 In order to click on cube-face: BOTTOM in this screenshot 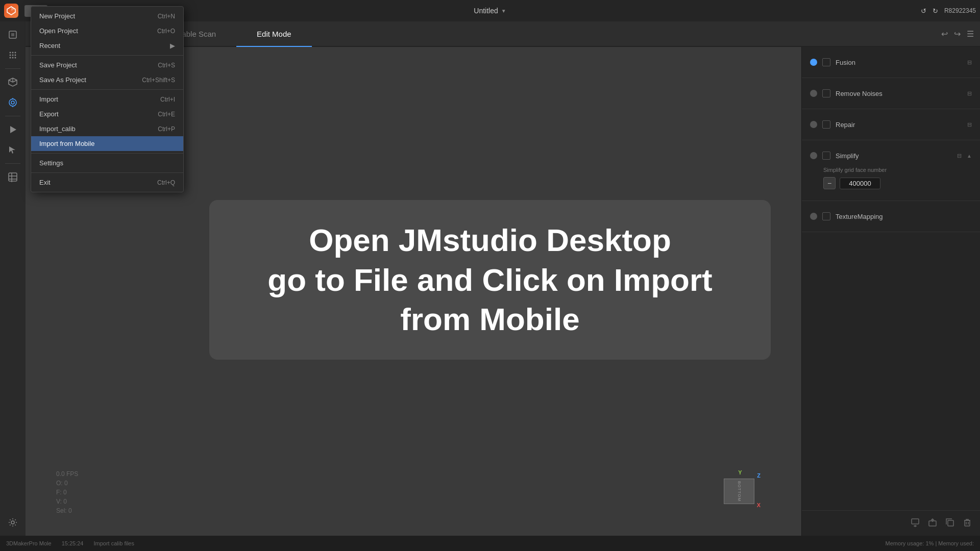, I will do `click(739, 491)`.